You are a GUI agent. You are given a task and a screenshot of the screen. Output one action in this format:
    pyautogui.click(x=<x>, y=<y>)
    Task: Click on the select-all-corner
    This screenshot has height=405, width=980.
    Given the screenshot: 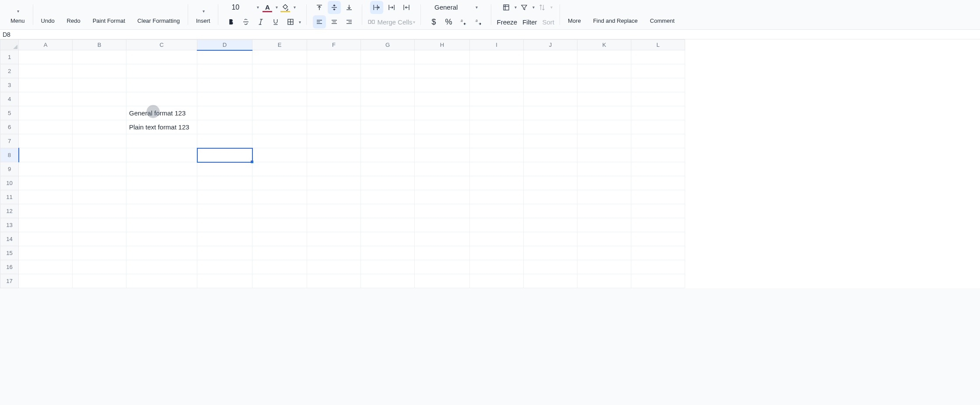 What is the action you would take?
    pyautogui.click(x=10, y=45)
    